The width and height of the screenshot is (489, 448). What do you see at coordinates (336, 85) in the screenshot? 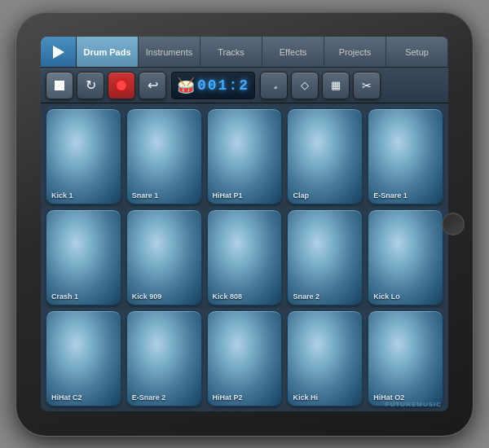
I see `piano-icon: ▦` at bounding box center [336, 85].